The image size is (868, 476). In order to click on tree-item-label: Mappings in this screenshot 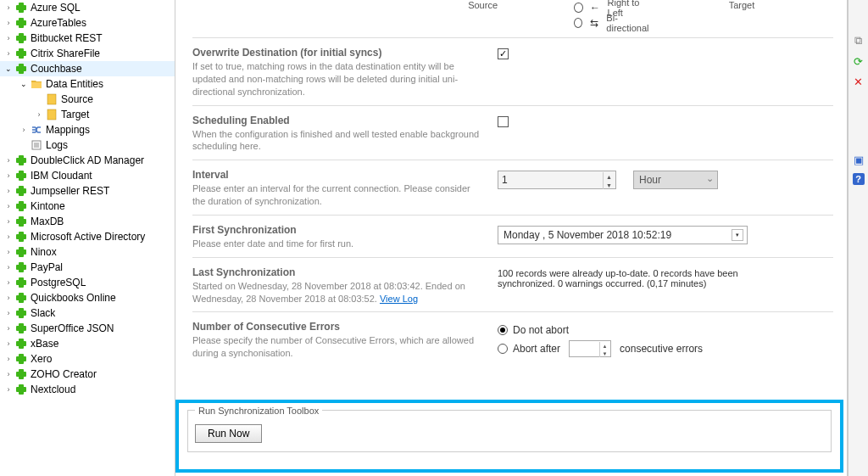, I will do `click(68, 130)`.